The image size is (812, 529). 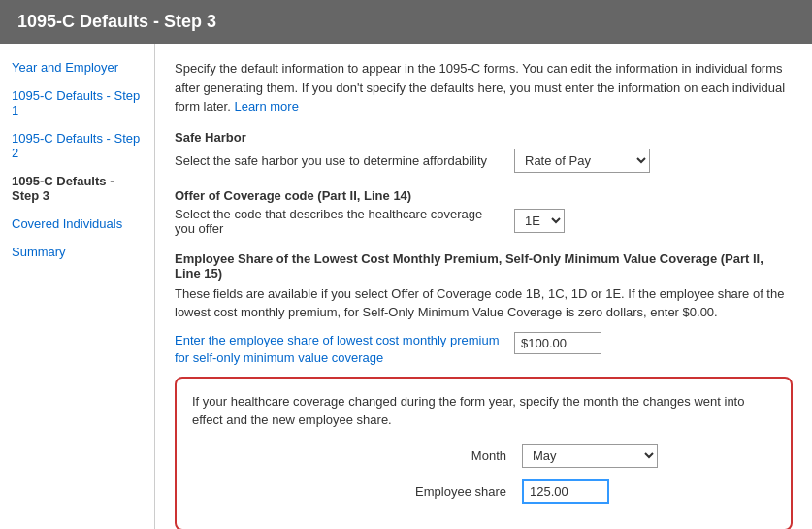 What do you see at coordinates (566, 491) in the screenshot?
I see `employee-share-change-input` at bounding box center [566, 491].